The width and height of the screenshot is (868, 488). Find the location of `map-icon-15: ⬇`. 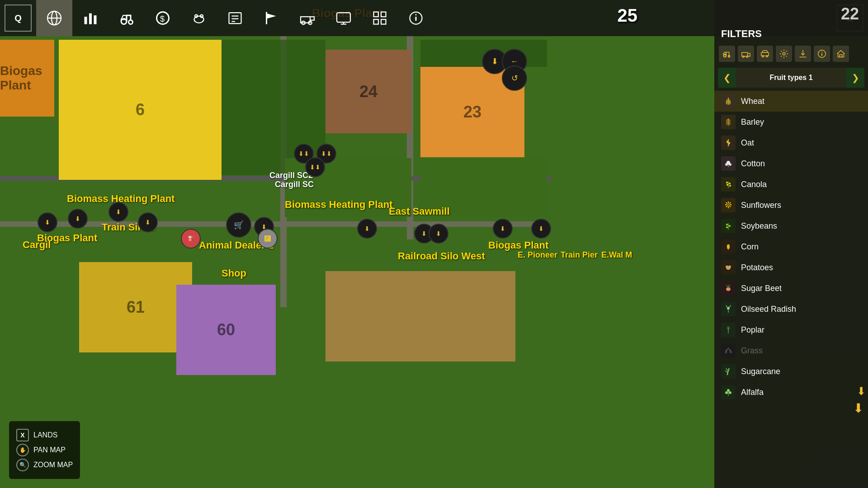

map-icon-15: ⬇ is located at coordinates (541, 229).